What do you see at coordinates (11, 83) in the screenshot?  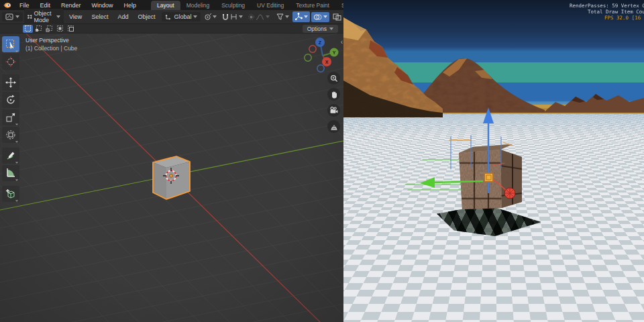 I see `tool-move` at bounding box center [11, 83].